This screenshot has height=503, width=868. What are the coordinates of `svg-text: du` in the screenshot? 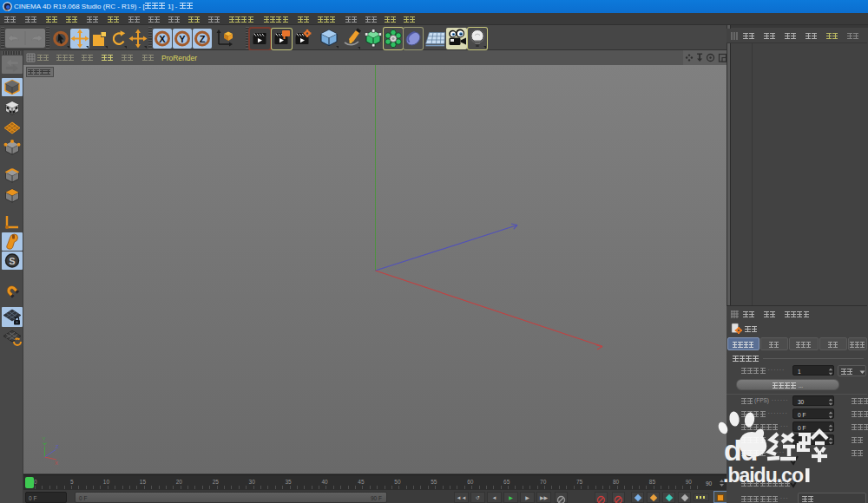 It's located at (740, 450).